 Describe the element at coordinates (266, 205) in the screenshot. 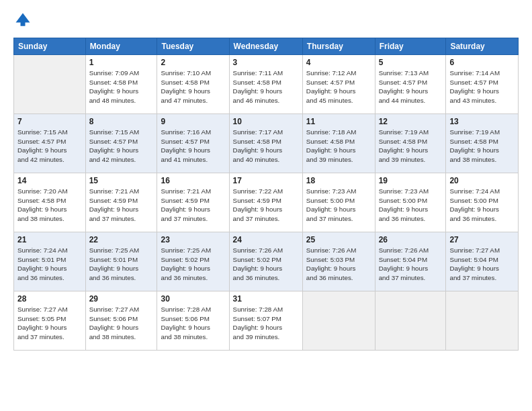

I see `day-info: Sunrise: 7:22 AM Sunset: 4:59 PM Dayligh…` at that location.